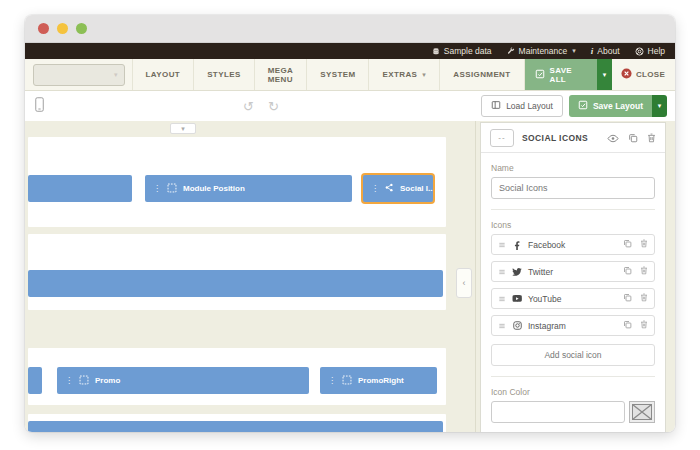 Image resolution: width=700 pixels, height=450 pixels. What do you see at coordinates (573, 326) in the screenshot?
I see `social-icon-row-instagram: Instagram` at bounding box center [573, 326].